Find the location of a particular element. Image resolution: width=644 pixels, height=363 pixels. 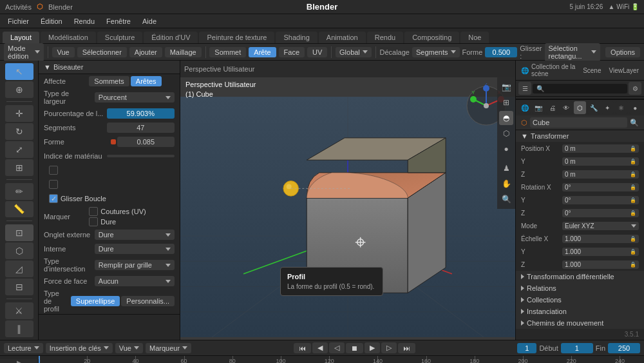

icon-grid: ⊞ is located at coordinates (506, 103).